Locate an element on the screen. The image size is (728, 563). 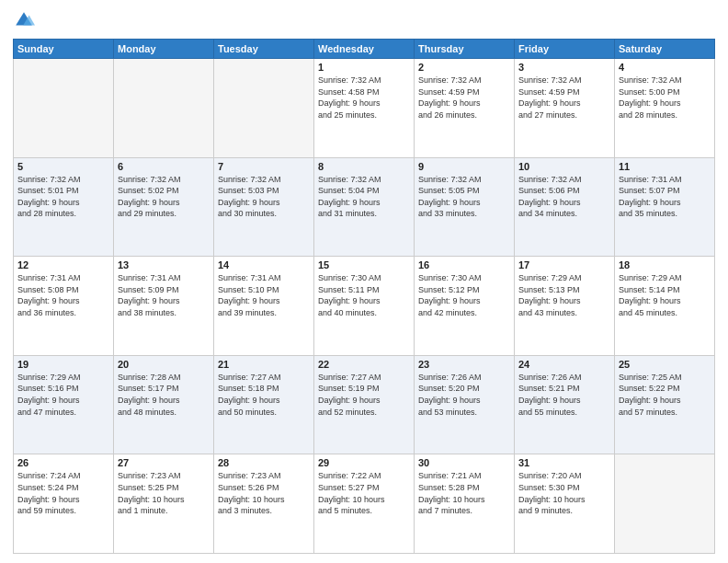
day-number: 19 is located at coordinates (63, 364).